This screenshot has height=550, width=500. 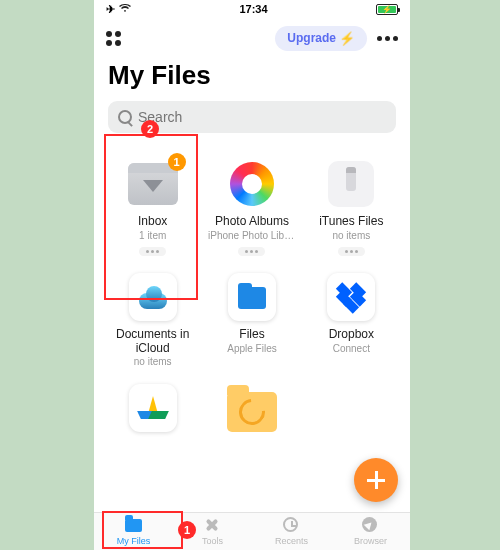 What do you see at coordinates (351, 297) in the screenshot?
I see `dropbox-icon` at bounding box center [351, 297].